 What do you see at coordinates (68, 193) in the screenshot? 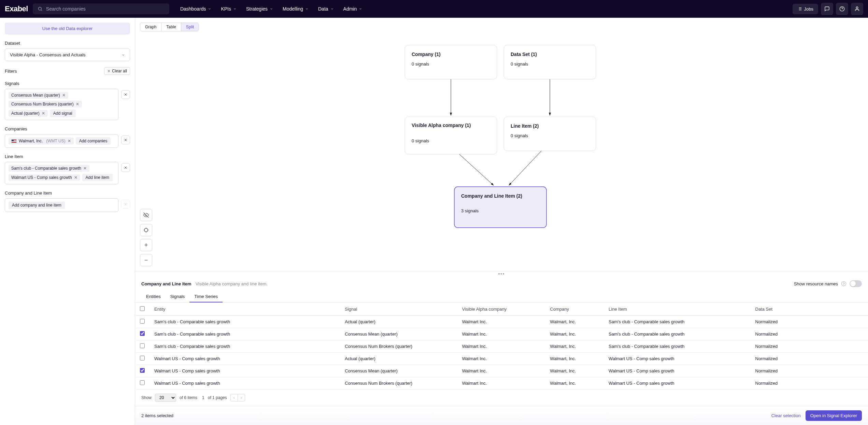
I see `company-lineitem-label: Company and Line Item` at bounding box center [68, 193].